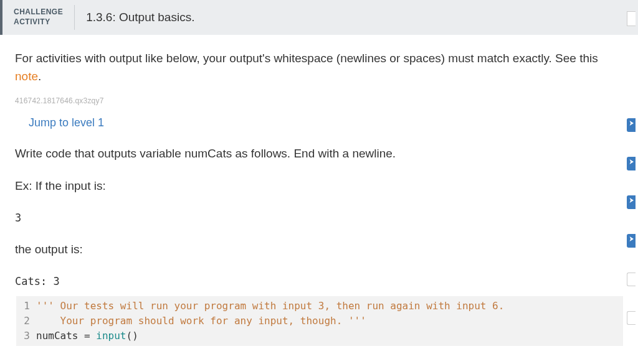 Image resolution: width=638 pixels, height=364 pixels. Describe the element at coordinates (631, 222) in the screenshot. I see `right-side-icons` at that location.